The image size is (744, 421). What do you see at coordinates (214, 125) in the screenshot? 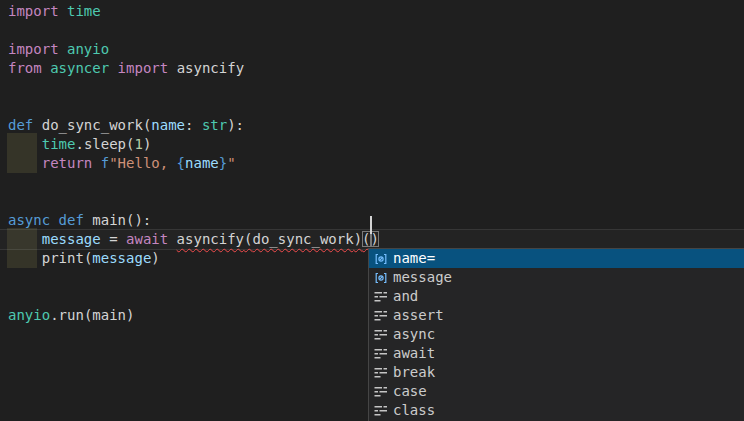
I see `code-token: str` at bounding box center [214, 125].